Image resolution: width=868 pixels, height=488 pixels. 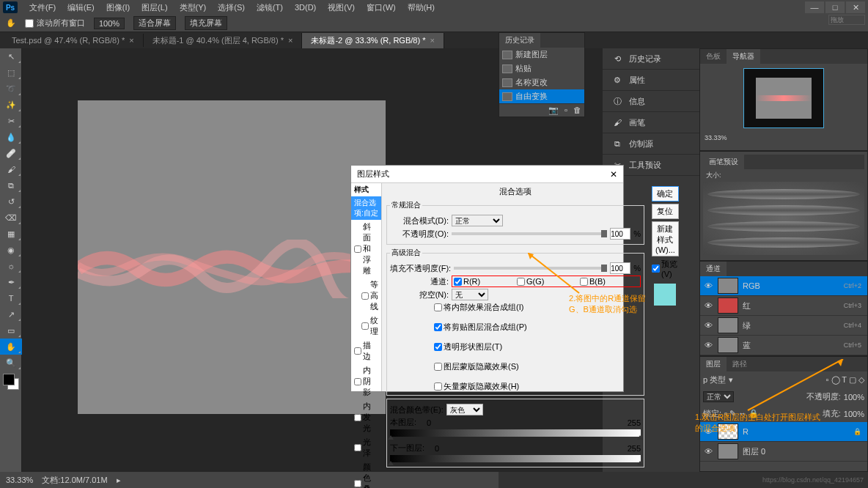 What do you see at coordinates (847, 20) in the screenshot?
I see `search-box: 拖放` at bounding box center [847, 20].